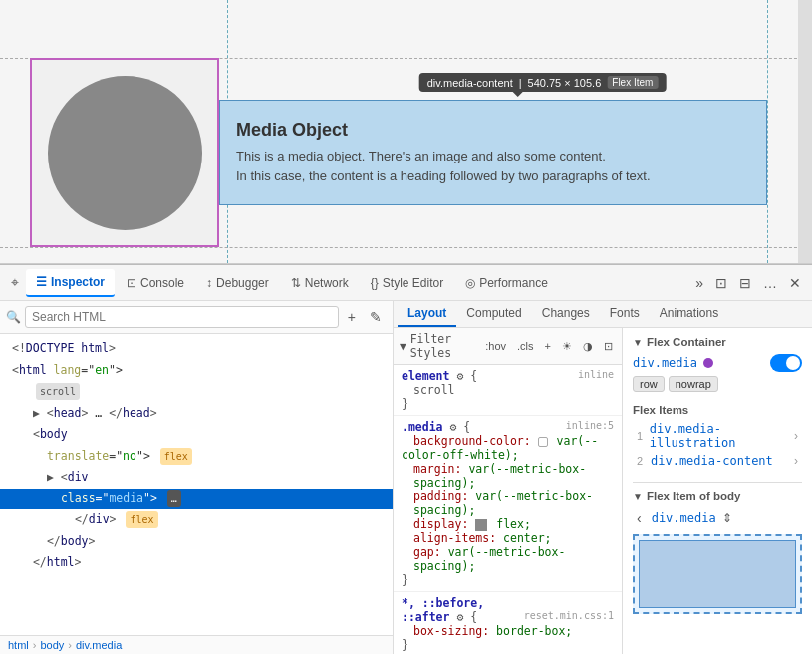 The height and width of the screenshot is (654, 812). What do you see at coordinates (514, 390) in the screenshot?
I see `css-prop-scroll: scroll` at bounding box center [514, 390].